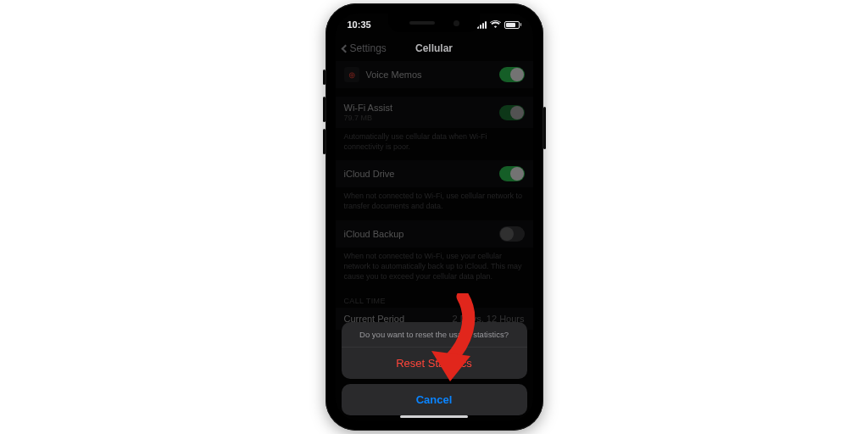 This screenshot has width=868, height=434. What do you see at coordinates (434, 417) in the screenshot?
I see `home-indicator` at bounding box center [434, 417].